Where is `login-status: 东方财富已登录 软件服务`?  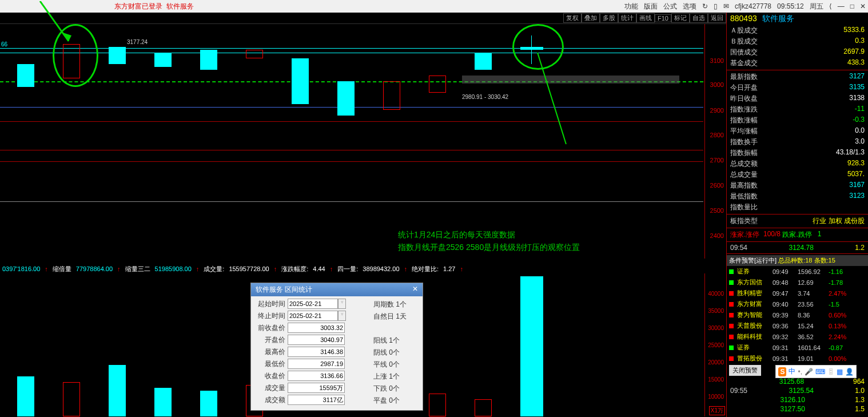
login-status: 东方财富已登录 软件服务 is located at coordinates (154, 7).